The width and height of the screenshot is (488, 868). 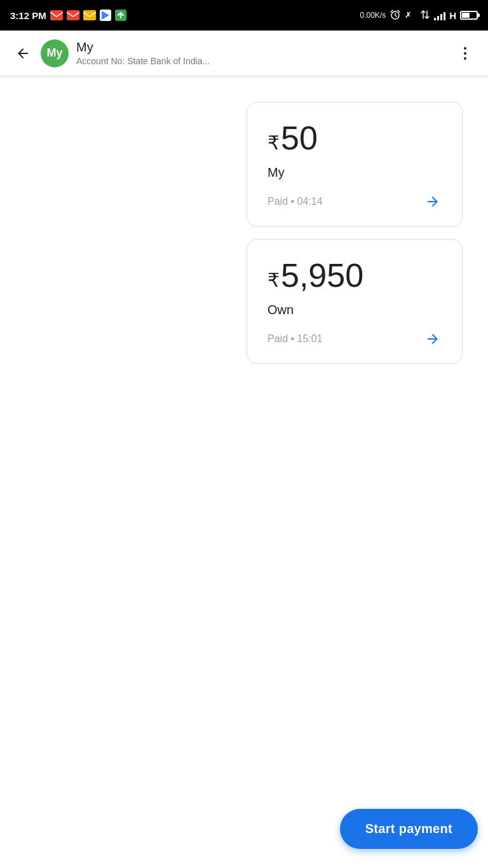 What do you see at coordinates (409, 829) in the screenshot?
I see `start-payment-button: Start payment` at bounding box center [409, 829].